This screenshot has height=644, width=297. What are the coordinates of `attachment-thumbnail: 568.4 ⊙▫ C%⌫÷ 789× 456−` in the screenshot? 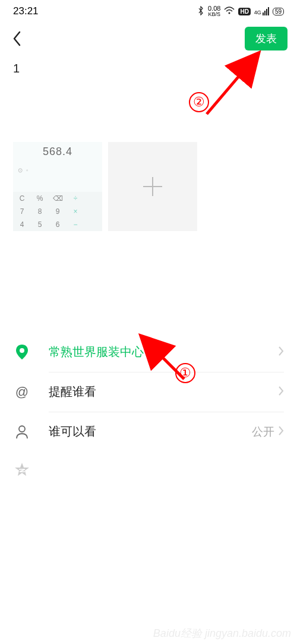 It's located at (58, 187).